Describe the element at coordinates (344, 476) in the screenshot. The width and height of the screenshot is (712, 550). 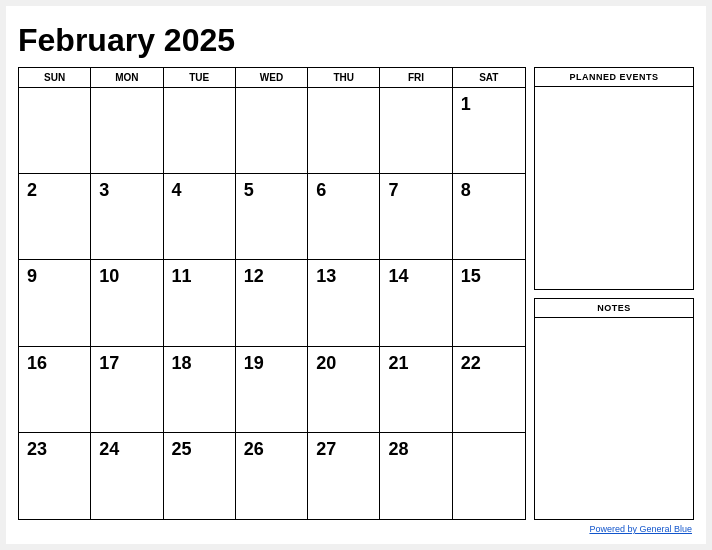
I see `calendar-cell: 27` at that location.